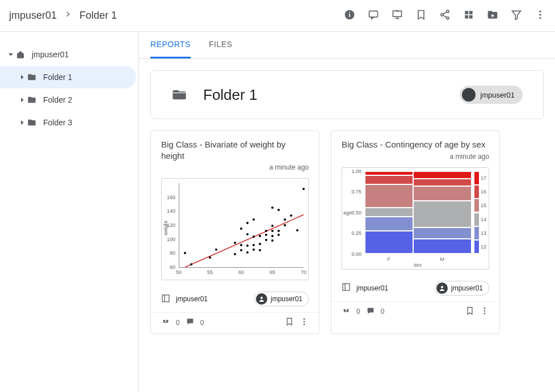  What do you see at coordinates (331, 95) in the screenshot?
I see `folder-title: Folder 1` at bounding box center [331, 95].